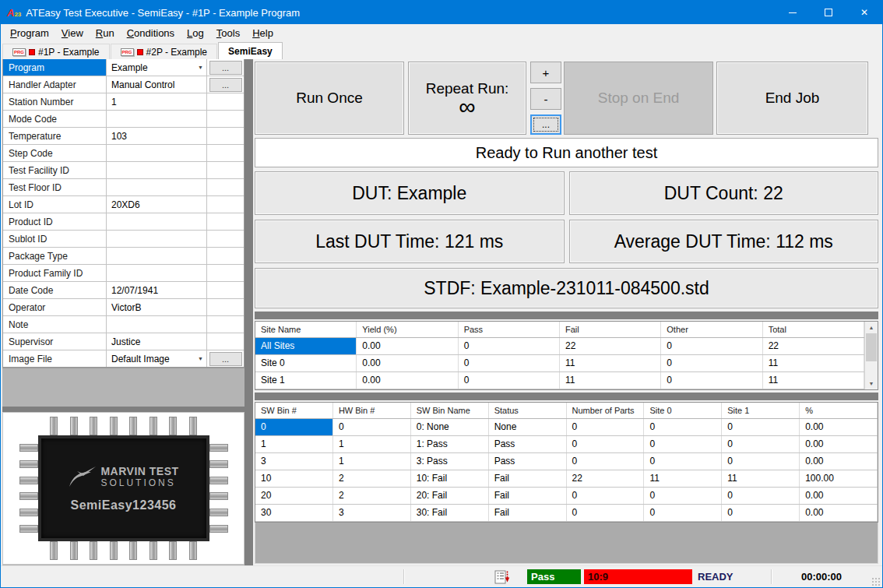  I want to click on property-value-field: Manual Control, so click(157, 84).